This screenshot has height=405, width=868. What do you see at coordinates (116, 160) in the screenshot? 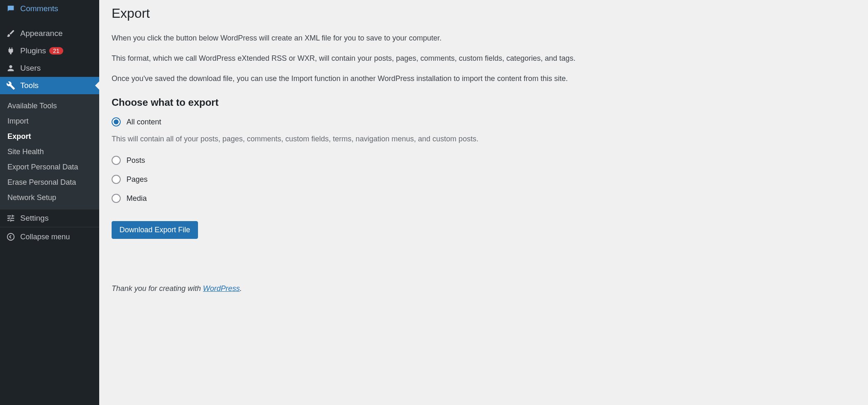
I see `radio-posts` at bounding box center [116, 160].